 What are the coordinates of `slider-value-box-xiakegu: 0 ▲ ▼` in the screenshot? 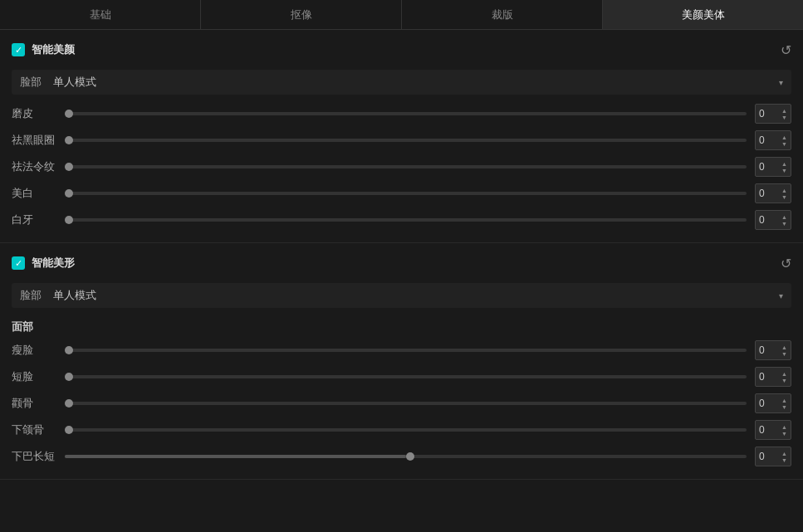 It's located at (773, 430).